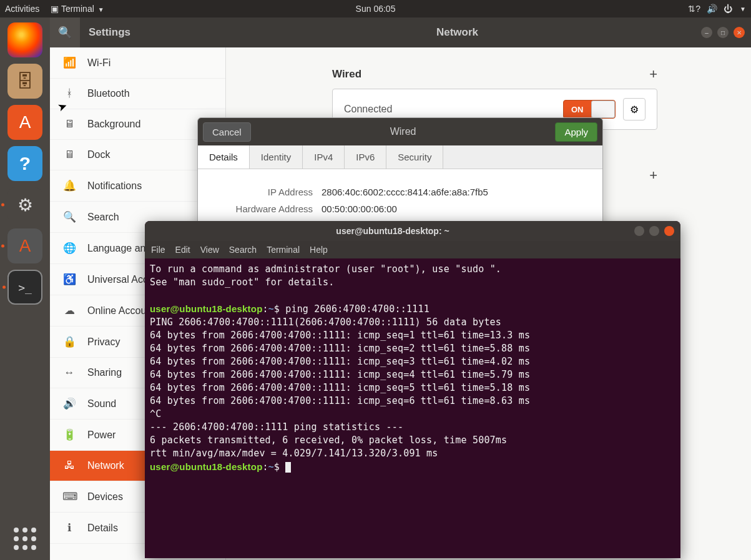 The height and width of the screenshot is (560, 751). Describe the element at coordinates (243, 250) in the screenshot. I see `menu-search: Search` at that location.